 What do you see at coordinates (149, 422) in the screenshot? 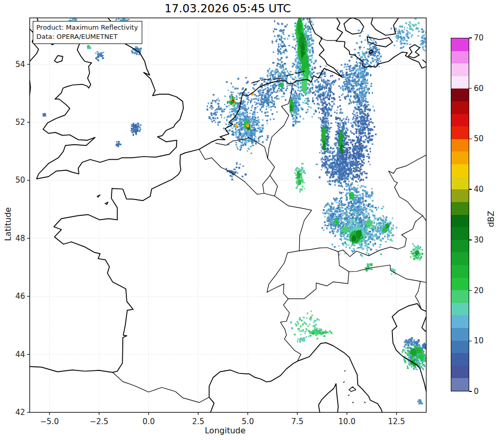
I see `x-tick-label: 0.0` at bounding box center [149, 422].